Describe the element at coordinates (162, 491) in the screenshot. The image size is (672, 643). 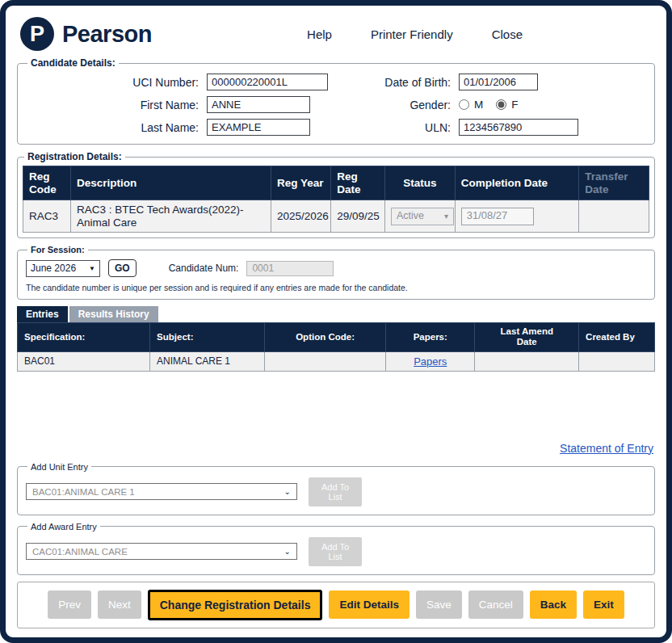
I see `unit-entry-select: BAC01:ANIMAL CARE 1 ⌄` at that location.